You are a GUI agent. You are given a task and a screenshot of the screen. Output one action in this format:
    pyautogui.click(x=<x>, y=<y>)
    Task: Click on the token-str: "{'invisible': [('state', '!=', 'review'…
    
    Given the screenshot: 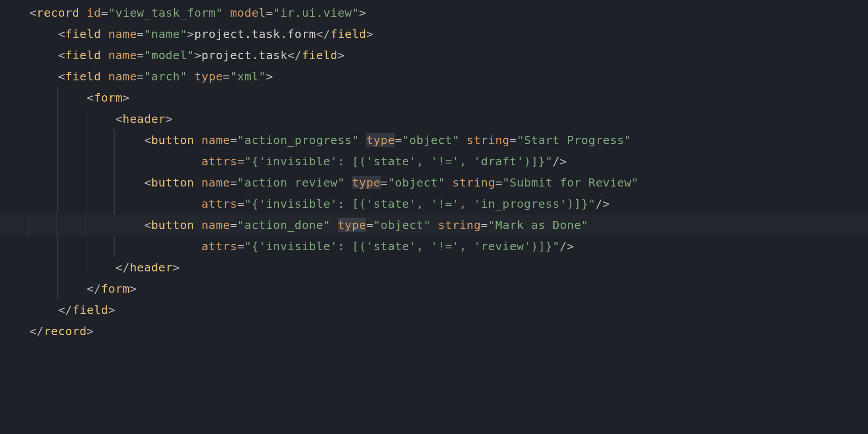 What is the action you would take?
    pyautogui.click(x=402, y=246)
    